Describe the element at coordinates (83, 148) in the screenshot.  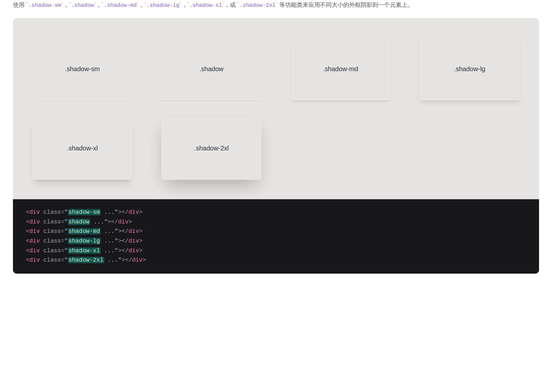
I see `card-label: .shadow-xl` at that location.